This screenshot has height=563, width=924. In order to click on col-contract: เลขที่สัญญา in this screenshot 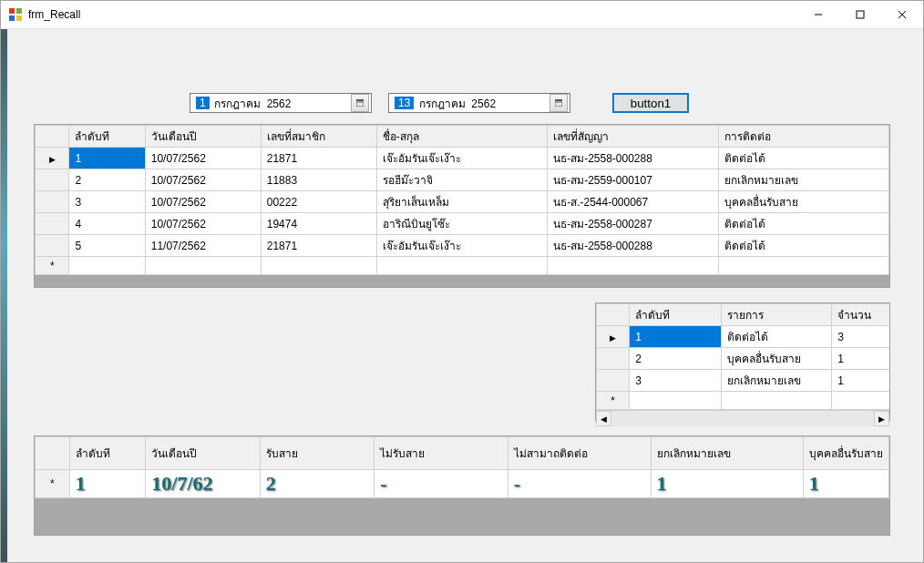, I will do `click(632, 137)`.